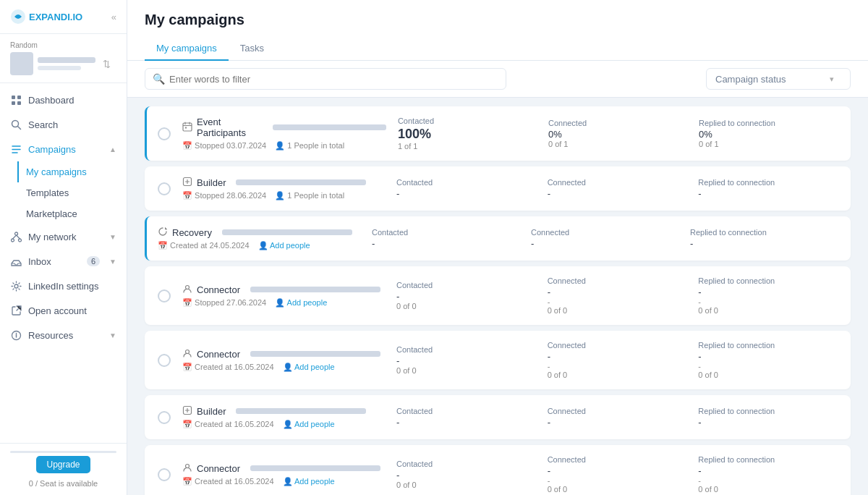  Describe the element at coordinates (252, 49) in the screenshot. I see `tab-tasks: Tasks` at that location.